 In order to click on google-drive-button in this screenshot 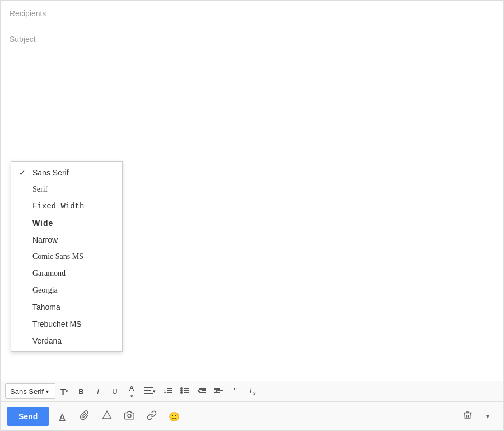, I will do `click(107, 416)`.